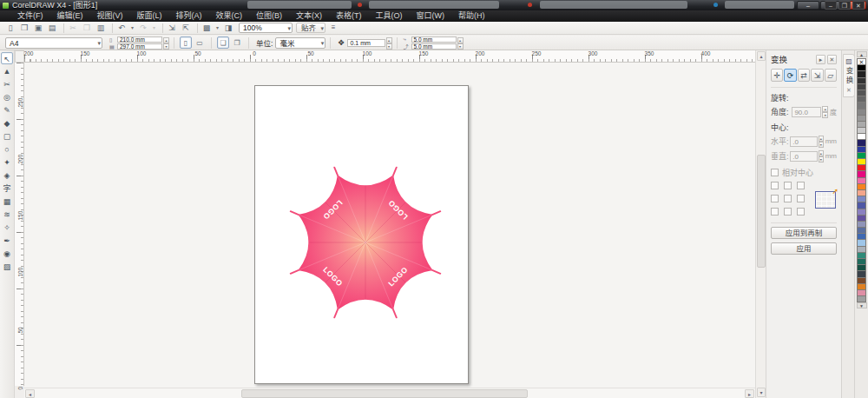 The height and width of the screenshot is (398, 868). I want to click on app-launcher-button: ▩, so click(207, 28).